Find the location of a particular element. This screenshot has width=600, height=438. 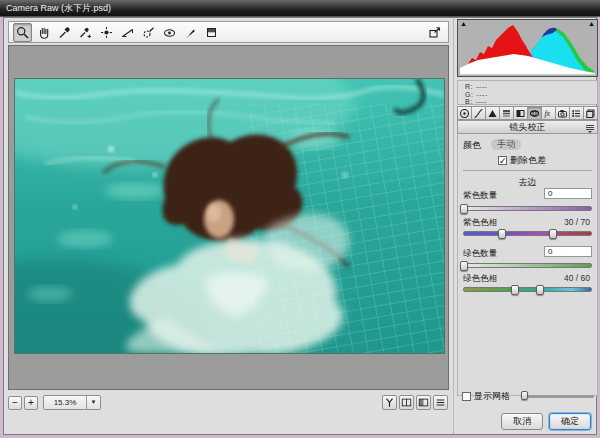

split-pane-icon is located at coordinates (406, 402).